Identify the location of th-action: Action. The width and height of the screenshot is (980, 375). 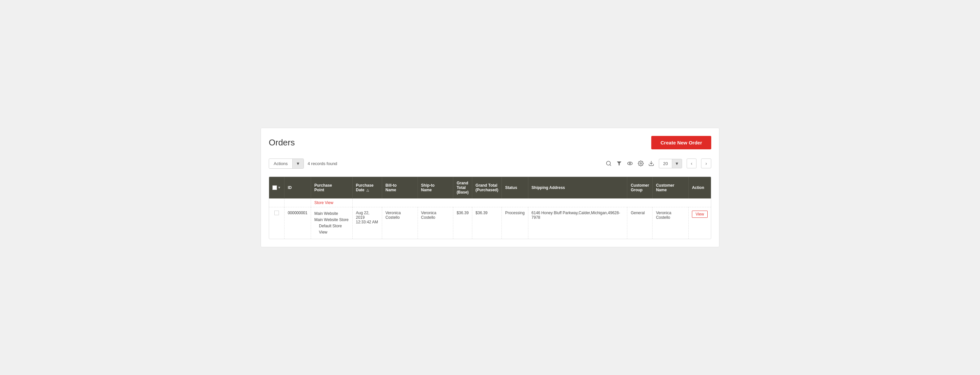
(700, 188).